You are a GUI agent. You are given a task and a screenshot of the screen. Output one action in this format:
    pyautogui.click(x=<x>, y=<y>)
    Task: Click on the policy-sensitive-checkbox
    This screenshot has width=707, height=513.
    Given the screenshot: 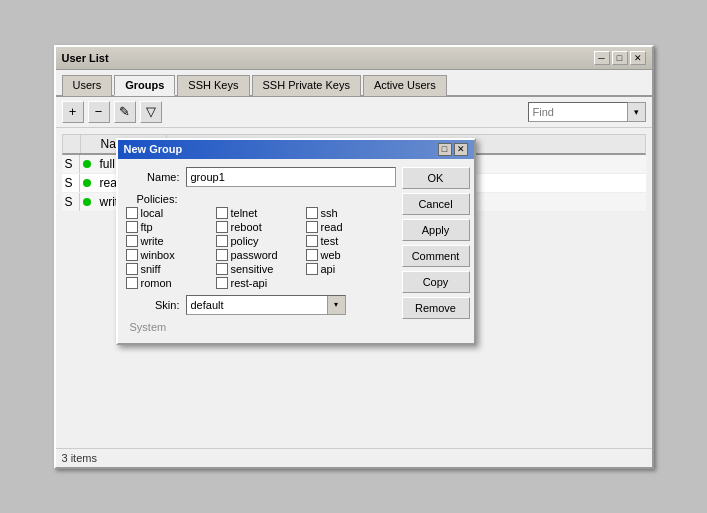 What is the action you would take?
    pyautogui.click(x=222, y=269)
    